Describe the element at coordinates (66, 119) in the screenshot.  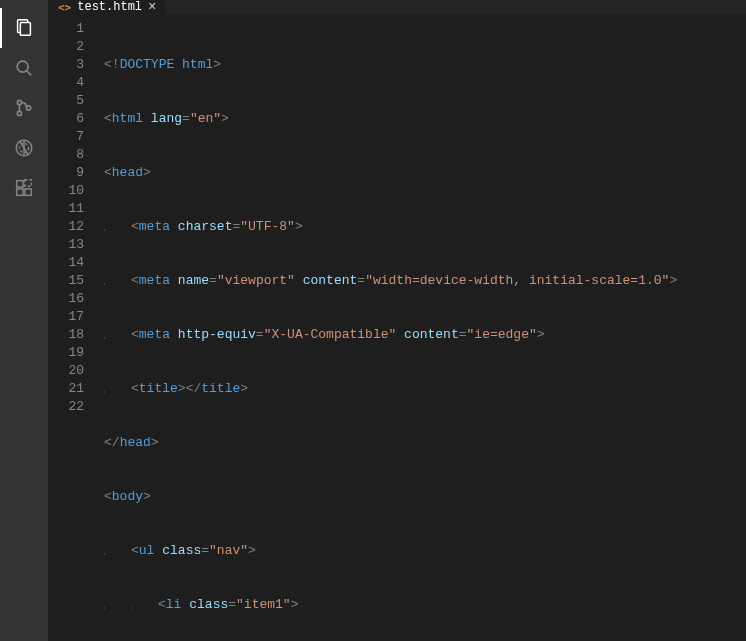
I see `line-number: 6` at that location.